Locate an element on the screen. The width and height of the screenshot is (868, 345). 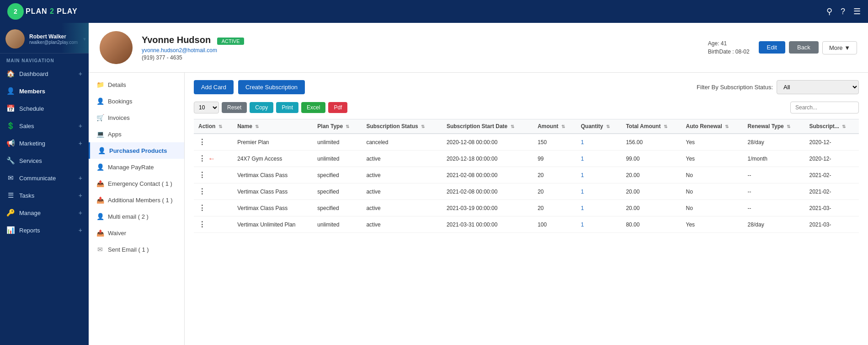
sidebar-item-label: Schedule is located at coordinates (32, 109).